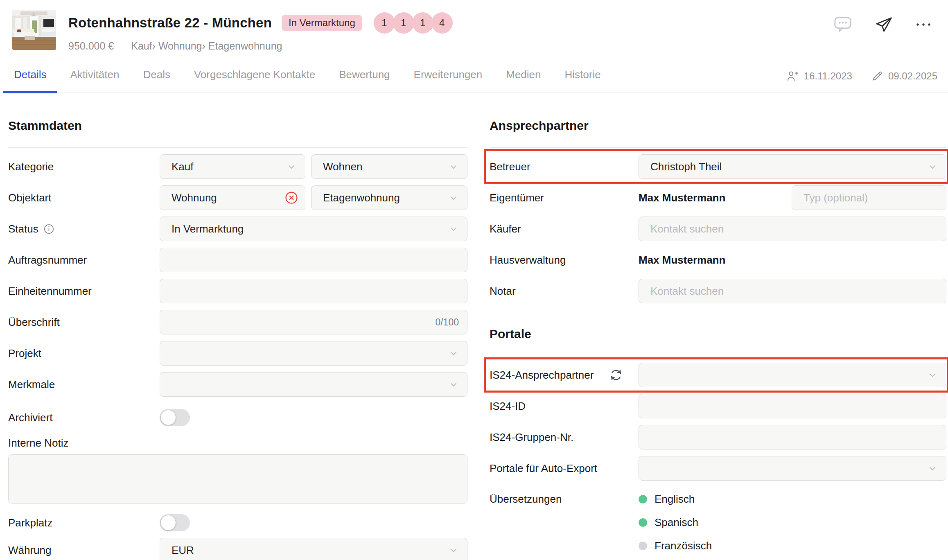  Describe the element at coordinates (564, 437) in the screenshot. I see `is24-gruppen-nr-label: IS24-Gruppen-Nr.` at that location.